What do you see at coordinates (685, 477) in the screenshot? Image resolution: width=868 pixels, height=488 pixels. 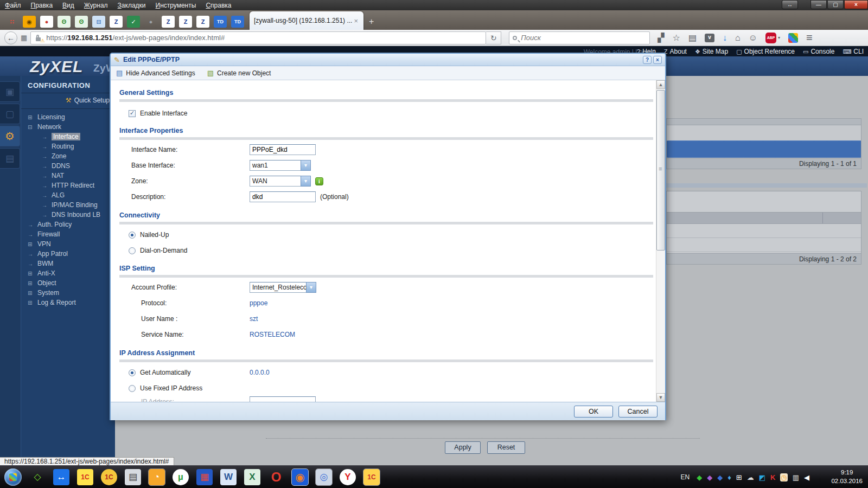 I see `language-indicator: EN` at bounding box center [685, 477].